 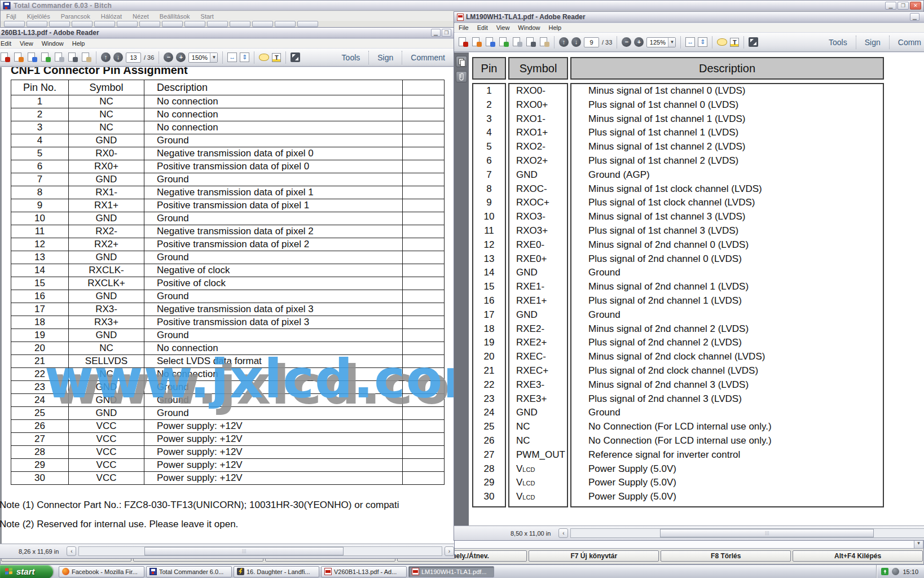 I want to click on tc-minimize-button: ▁, so click(x=891, y=6).